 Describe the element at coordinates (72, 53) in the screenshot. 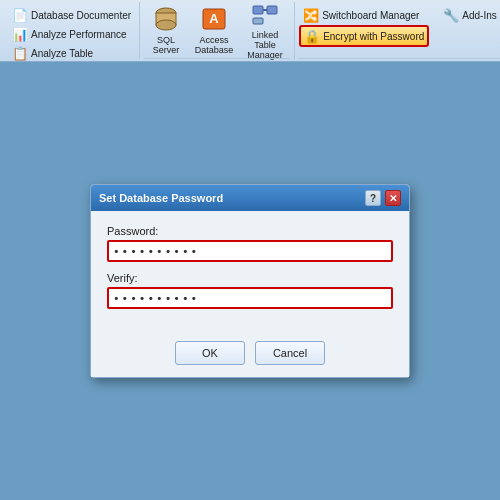

I see `analyze-table-button: 📋 Analyze Table` at that location.